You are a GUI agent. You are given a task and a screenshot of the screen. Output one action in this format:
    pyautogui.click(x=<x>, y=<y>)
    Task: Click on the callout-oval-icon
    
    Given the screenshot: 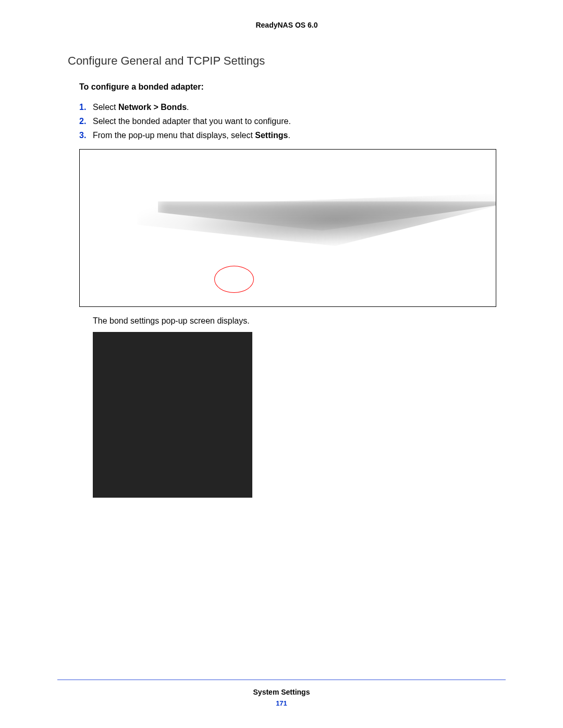 What is the action you would take?
    pyautogui.click(x=234, y=279)
    